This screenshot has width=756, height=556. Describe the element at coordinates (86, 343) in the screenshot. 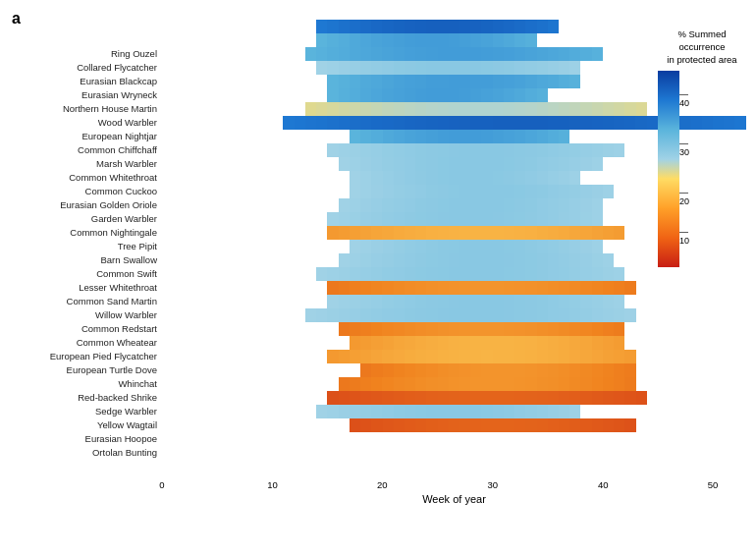

I see `y-label: Common Wheatear` at that location.